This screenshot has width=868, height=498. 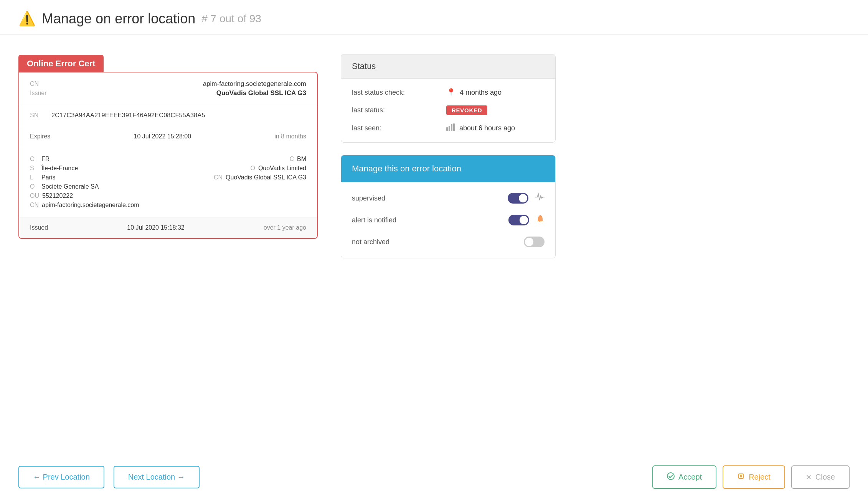 I want to click on cert-issued-date: 10 Jul 2020 15:18:32, so click(x=156, y=228).